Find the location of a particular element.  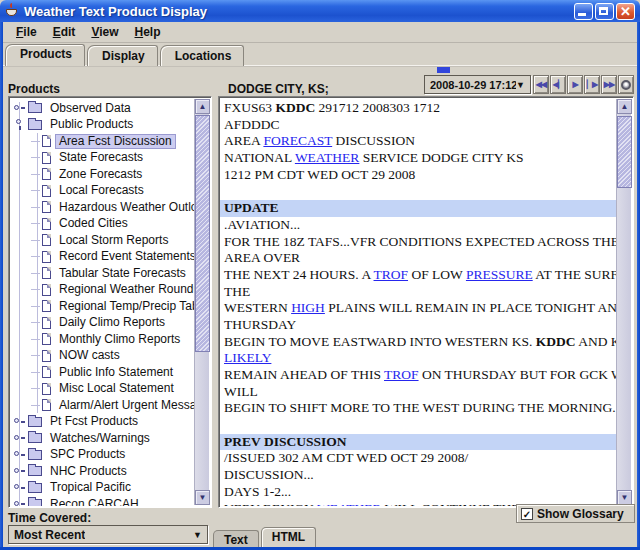

tree-item-recon-carcah: Recon CARCAH is located at coordinates (102, 501).